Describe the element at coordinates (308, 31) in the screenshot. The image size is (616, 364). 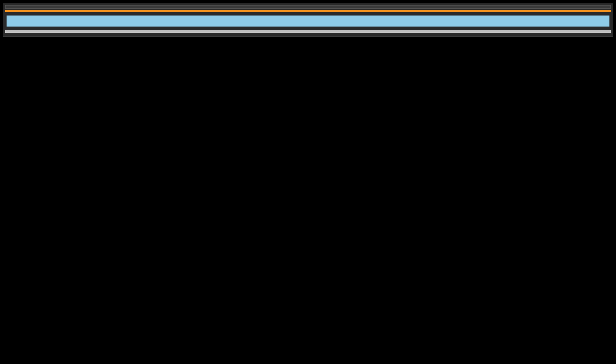
I see `high-speed-hub` at that location.